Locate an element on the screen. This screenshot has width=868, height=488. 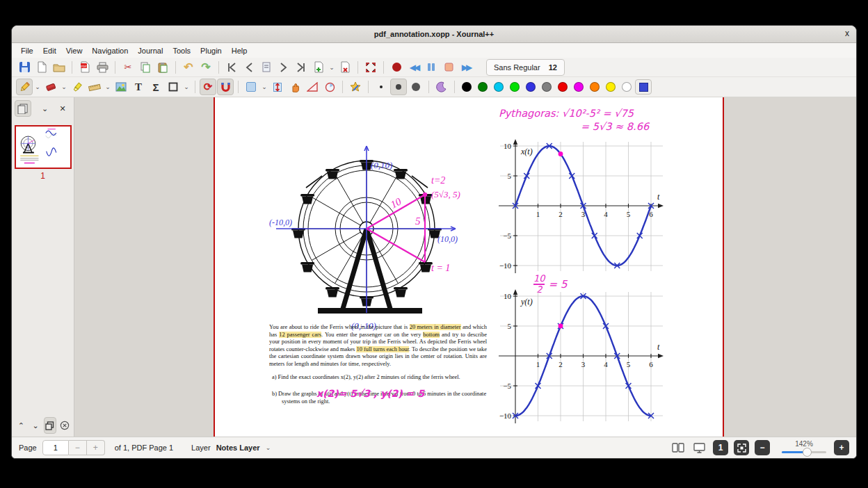
stop-icon is located at coordinates (449, 67).